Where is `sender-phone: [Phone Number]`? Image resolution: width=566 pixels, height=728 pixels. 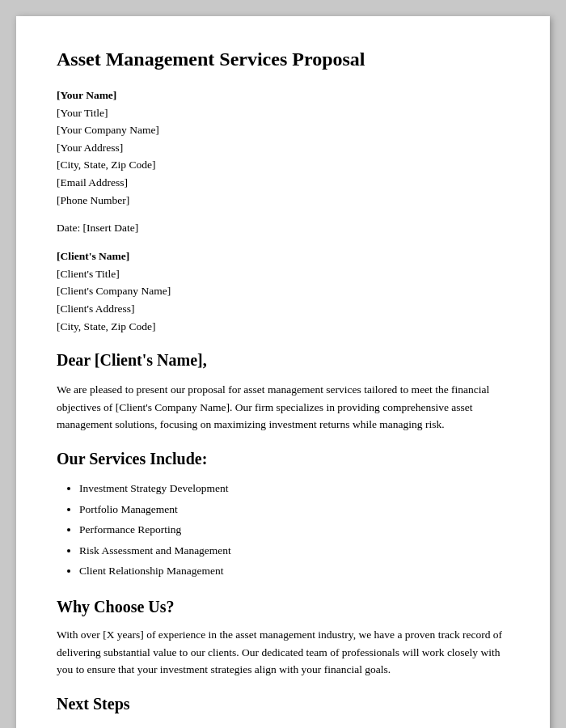 sender-phone: [Phone Number] is located at coordinates (283, 201).